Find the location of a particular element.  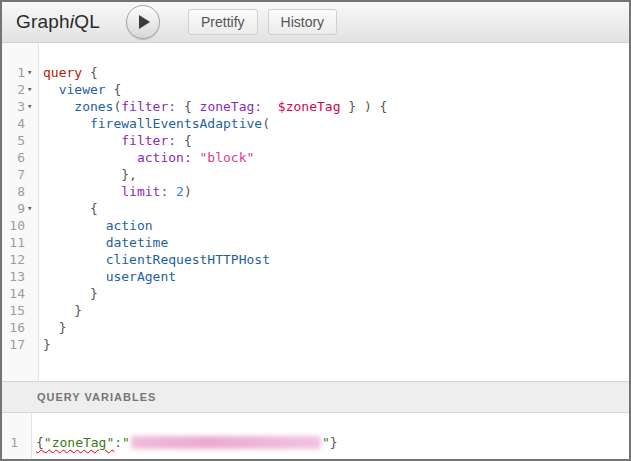

line-number: 2▾ is located at coordinates (20, 90).